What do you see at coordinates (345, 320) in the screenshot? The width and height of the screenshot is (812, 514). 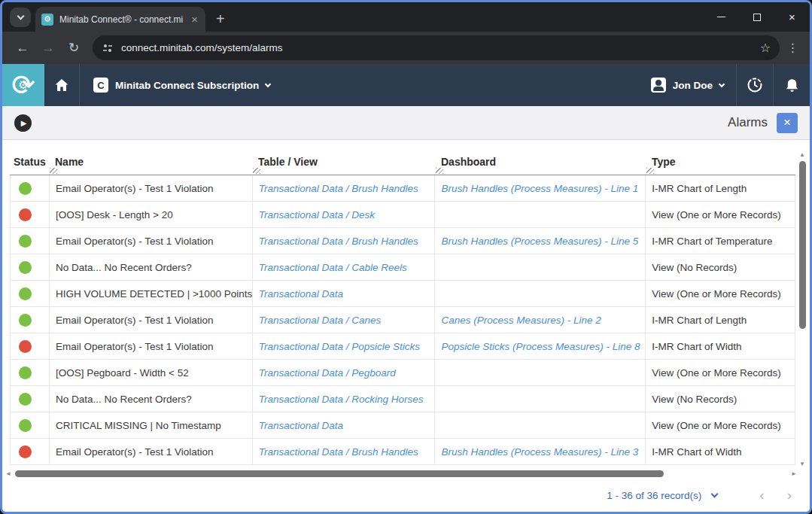 I see `table-view-link: Transactional Data / Canes` at bounding box center [345, 320].